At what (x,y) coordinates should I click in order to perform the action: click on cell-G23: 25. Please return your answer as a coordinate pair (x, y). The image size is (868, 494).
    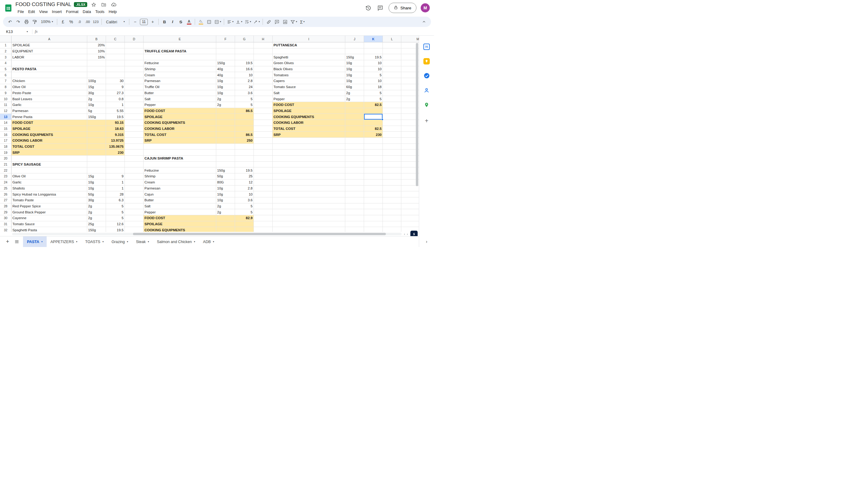
    Looking at the image, I should click on (244, 176).